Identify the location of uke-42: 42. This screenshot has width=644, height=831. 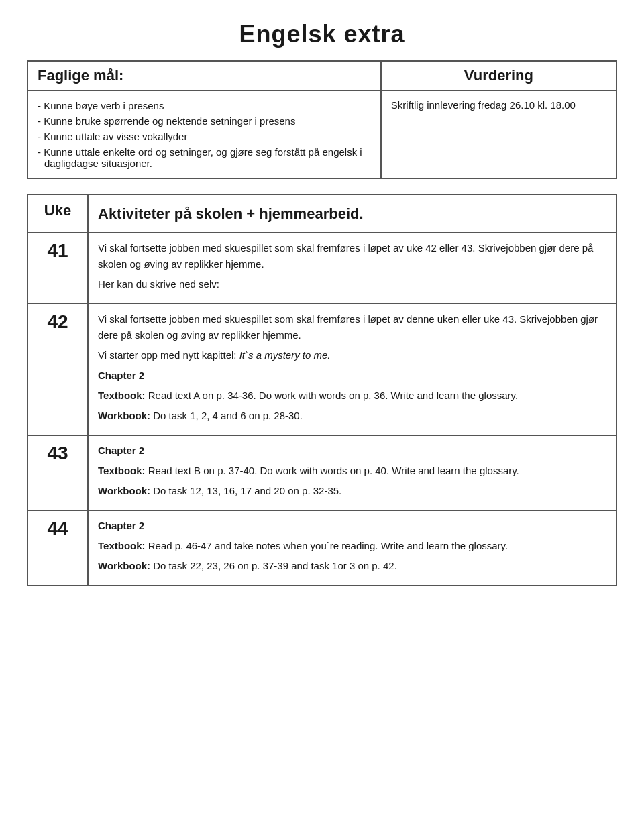
(58, 370).